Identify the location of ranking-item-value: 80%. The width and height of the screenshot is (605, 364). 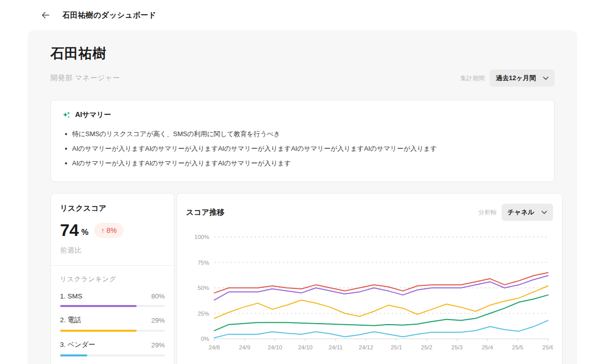
(158, 296).